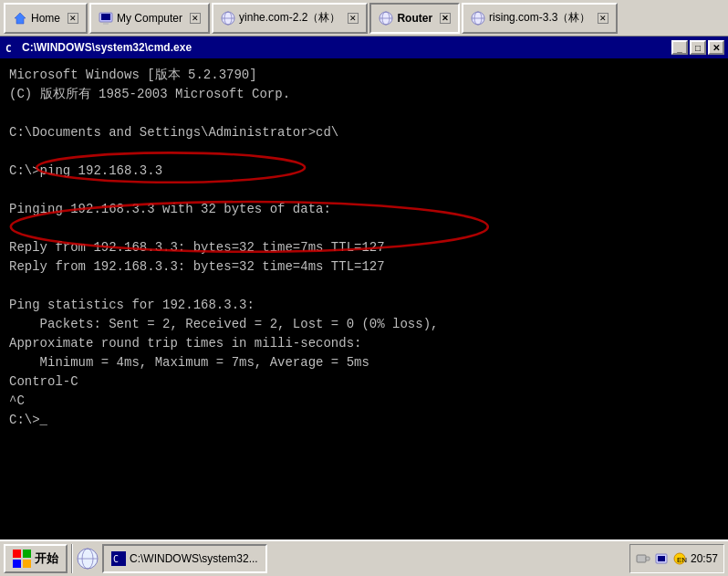 This screenshot has width=728, height=576. What do you see at coordinates (46, 18) in the screenshot?
I see `tab-home: Home ✕` at bounding box center [46, 18].